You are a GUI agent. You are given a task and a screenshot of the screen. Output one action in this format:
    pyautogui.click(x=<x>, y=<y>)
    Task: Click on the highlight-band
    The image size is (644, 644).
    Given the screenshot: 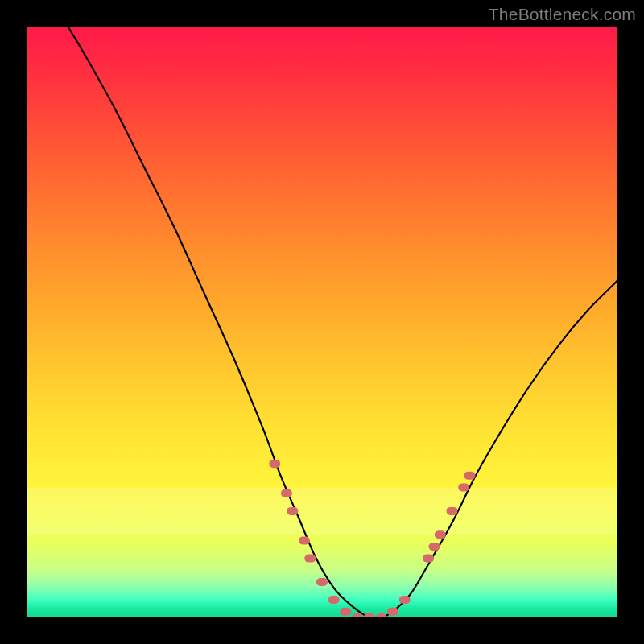 What is the action you would take?
    pyautogui.click(x=322, y=512)
    